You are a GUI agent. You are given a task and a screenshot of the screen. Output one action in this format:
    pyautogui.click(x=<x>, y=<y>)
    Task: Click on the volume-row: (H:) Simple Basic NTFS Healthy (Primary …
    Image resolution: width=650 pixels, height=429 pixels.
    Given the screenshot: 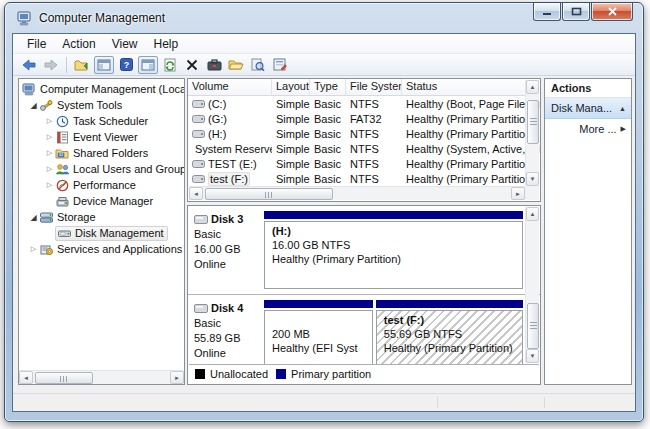 What is the action you would take?
    pyautogui.click(x=364, y=134)
    